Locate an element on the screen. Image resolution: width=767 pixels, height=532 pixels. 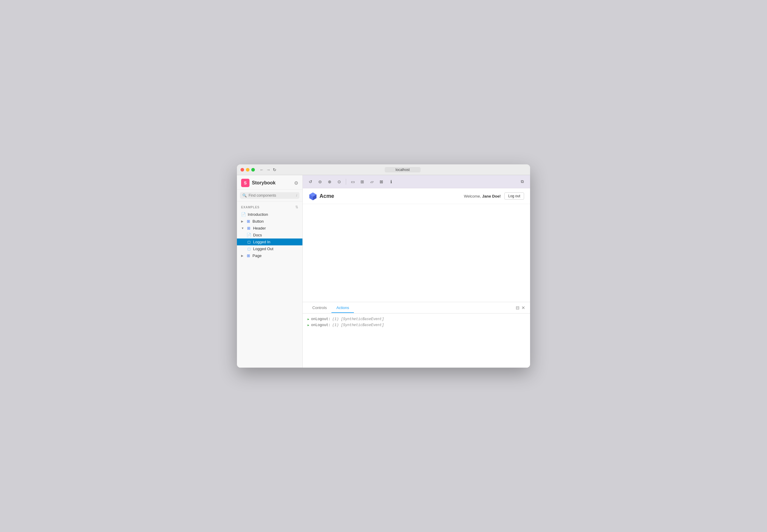
settings-icon: ⚙ is located at coordinates (296, 183).